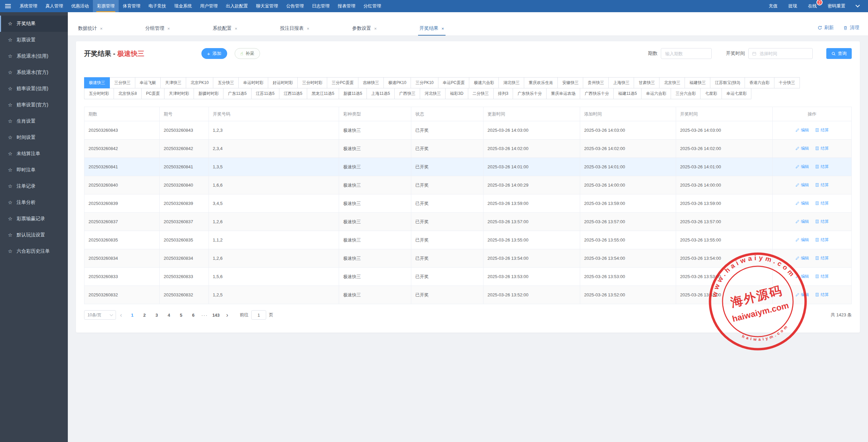 The image size is (868, 442). What do you see at coordinates (858, 5) in the screenshot?
I see `chevron-down-icon` at bounding box center [858, 5].